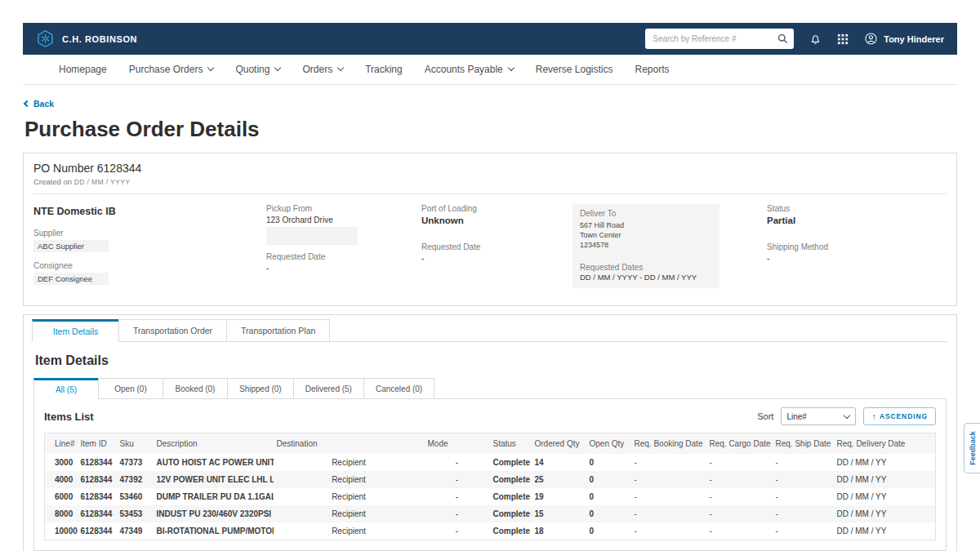 The height and width of the screenshot is (551, 980). I want to click on column-header-sku: Sku, so click(136, 444).